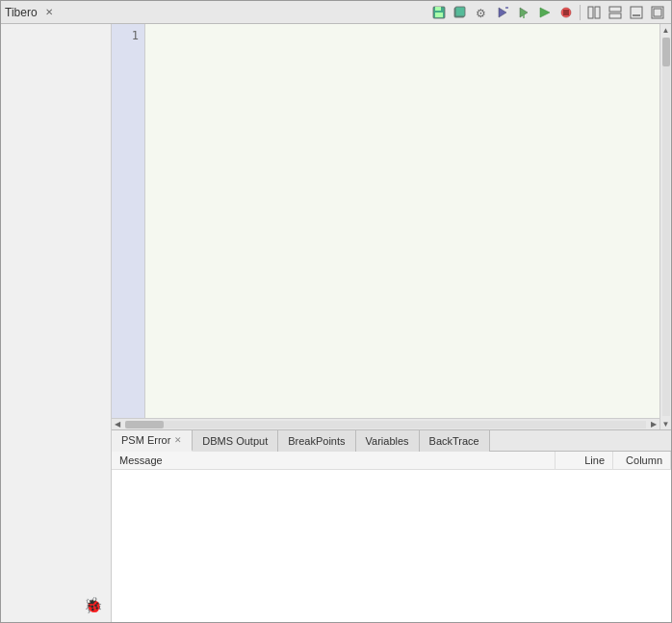 The image size is (672, 623). What do you see at coordinates (615, 13) in the screenshot?
I see `tile-h-icon` at bounding box center [615, 13].